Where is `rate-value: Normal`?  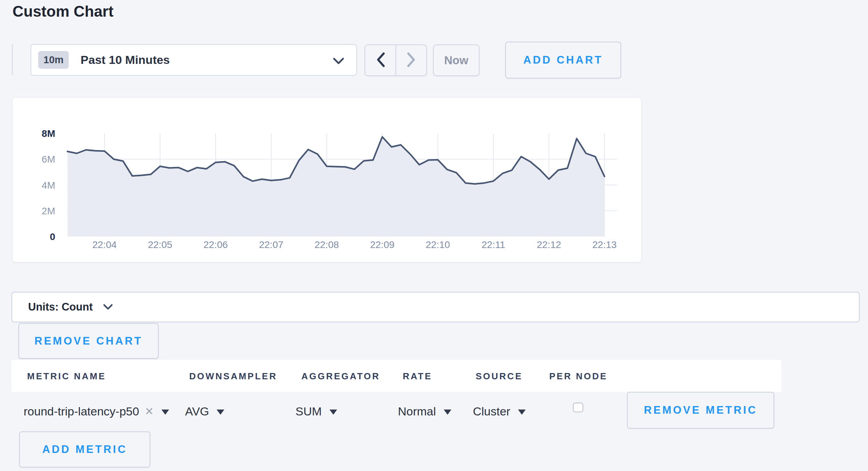
rate-value: Normal is located at coordinates (417, 411).